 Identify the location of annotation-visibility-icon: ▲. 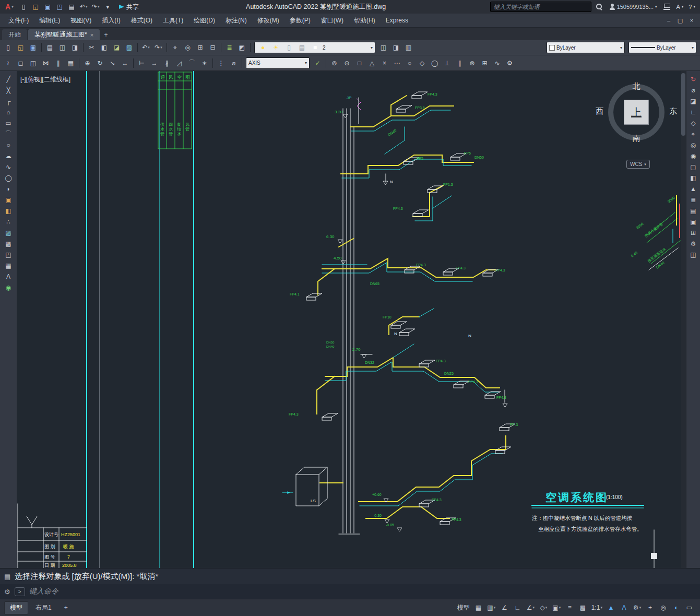
(611, 608).